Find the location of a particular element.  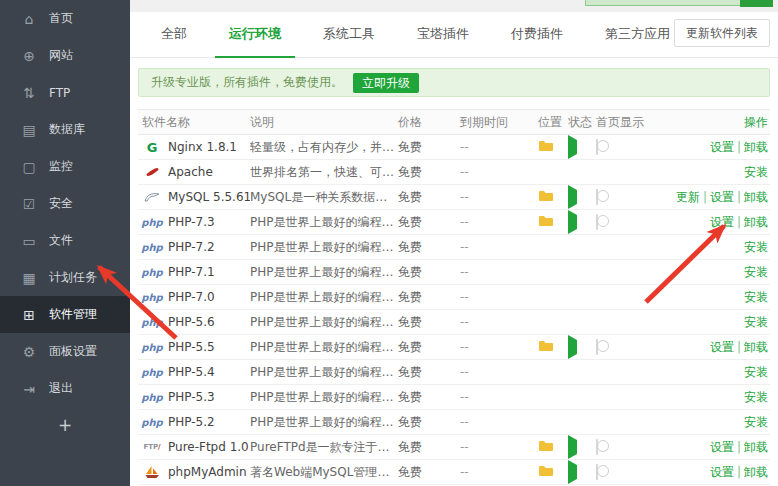

sidebar-item-panel: ⚙面板设置 is located at coordinates (65, 352).